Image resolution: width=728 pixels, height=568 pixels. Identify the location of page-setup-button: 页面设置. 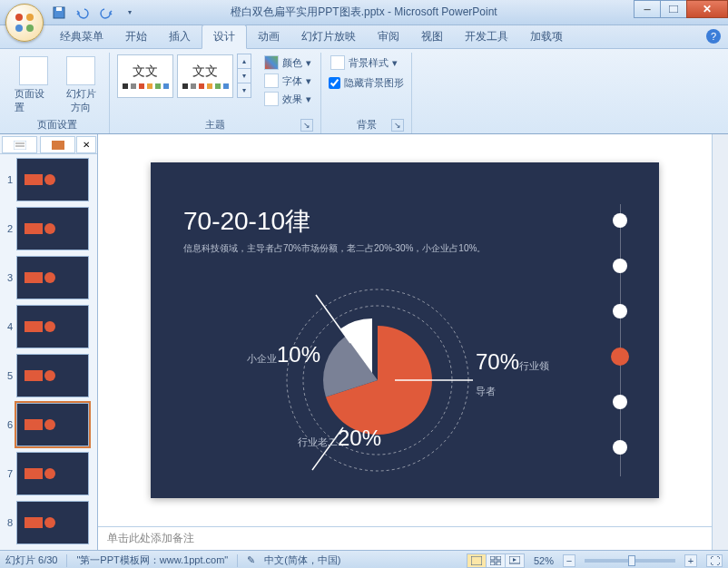
(34, 85).